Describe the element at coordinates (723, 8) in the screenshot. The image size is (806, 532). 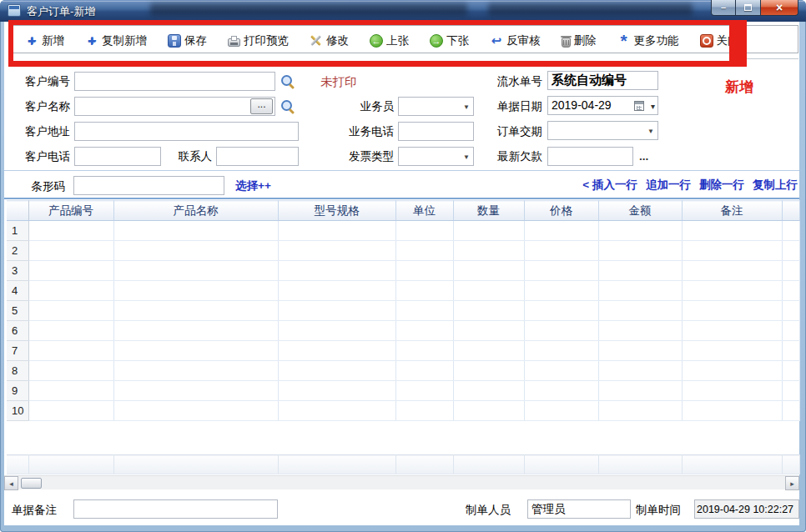
I see `minimize-button: –` at that location.